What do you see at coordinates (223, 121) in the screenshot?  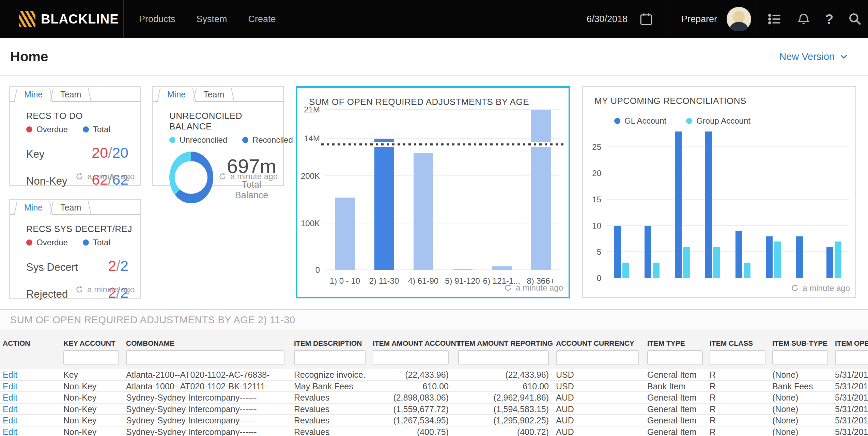 I see `widget-title: UNRECONCILED BALANCE` at bounding box center [223, 121].